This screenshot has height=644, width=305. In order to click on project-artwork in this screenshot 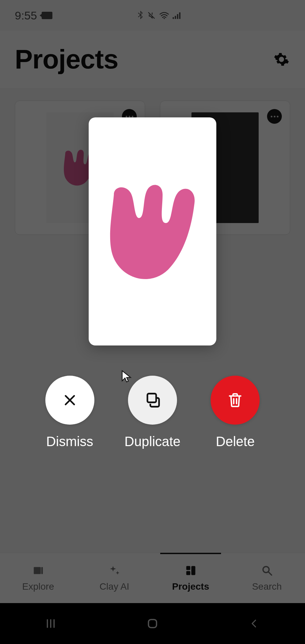, I will do `click(152, 231)`.